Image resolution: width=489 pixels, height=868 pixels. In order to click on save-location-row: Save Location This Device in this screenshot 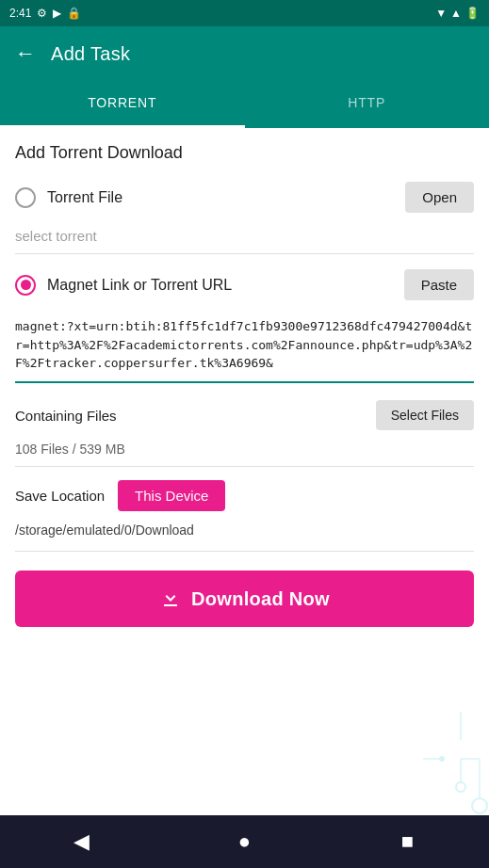, I will do `click(245, 491)`.